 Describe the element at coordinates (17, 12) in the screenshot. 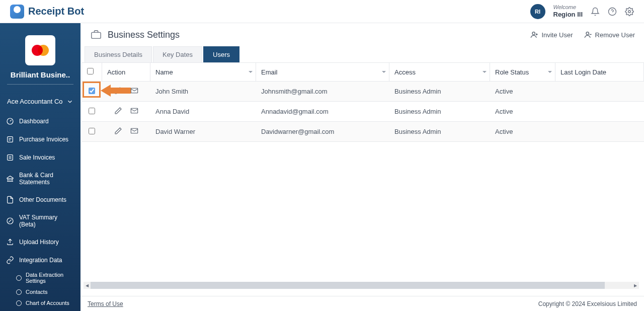

I see `app-logo-icon` at that location.